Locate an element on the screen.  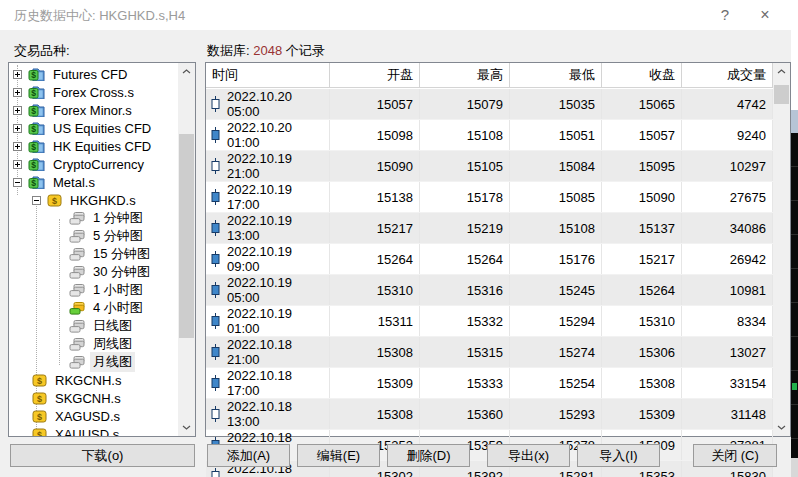
window-close-icon: × is located at coordinates (765, 15).